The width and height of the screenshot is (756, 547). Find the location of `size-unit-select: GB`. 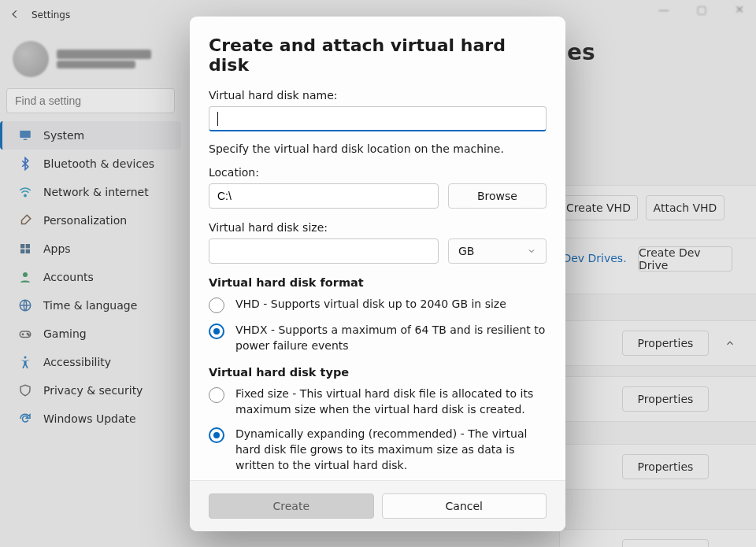

size-unit-select: GB is located at coordinates (498, 251).